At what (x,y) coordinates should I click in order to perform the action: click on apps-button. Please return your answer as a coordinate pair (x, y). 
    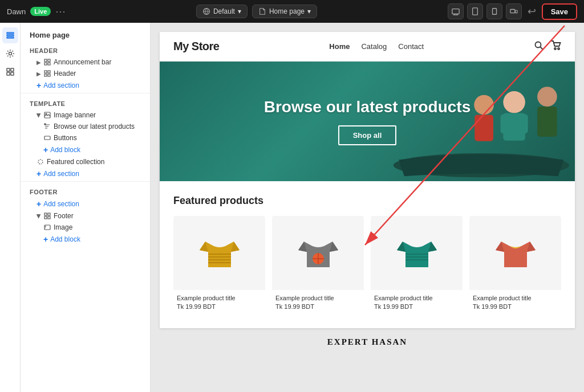
    Looking at the image, I should click on (10, 72).